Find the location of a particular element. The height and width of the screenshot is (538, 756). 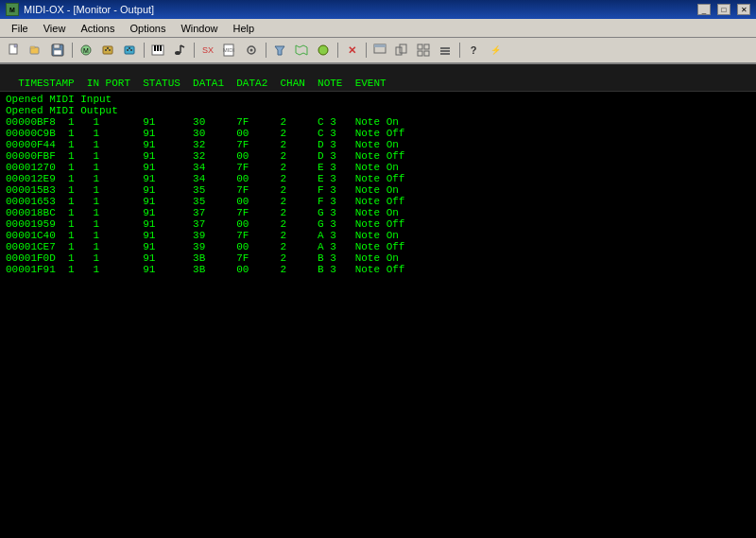

title-bar: M MIDI-OX - [Monitor - Output] _ □ ✕ is located at coordinates (378, 9).